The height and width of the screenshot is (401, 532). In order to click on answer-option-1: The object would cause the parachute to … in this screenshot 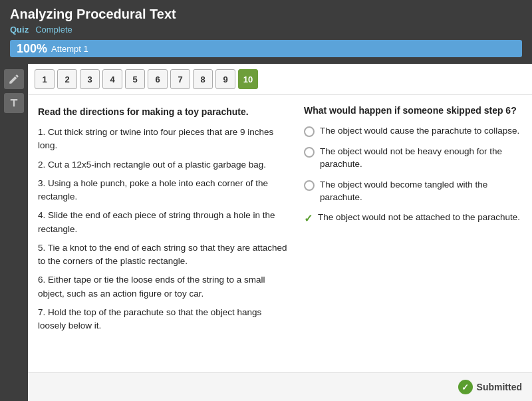, I will do `click(413, 132)`.